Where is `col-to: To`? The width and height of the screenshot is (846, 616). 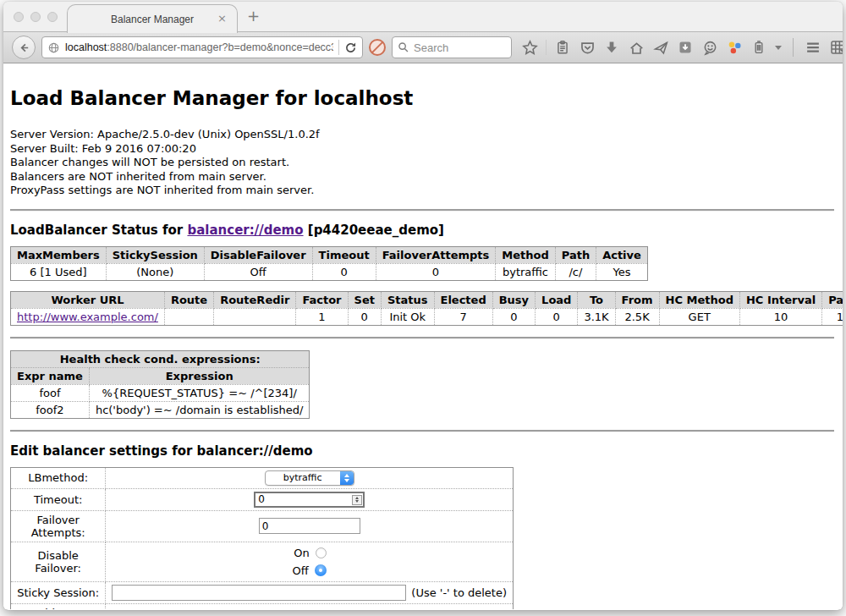 col-to: To is located at coordinates (596, 300).